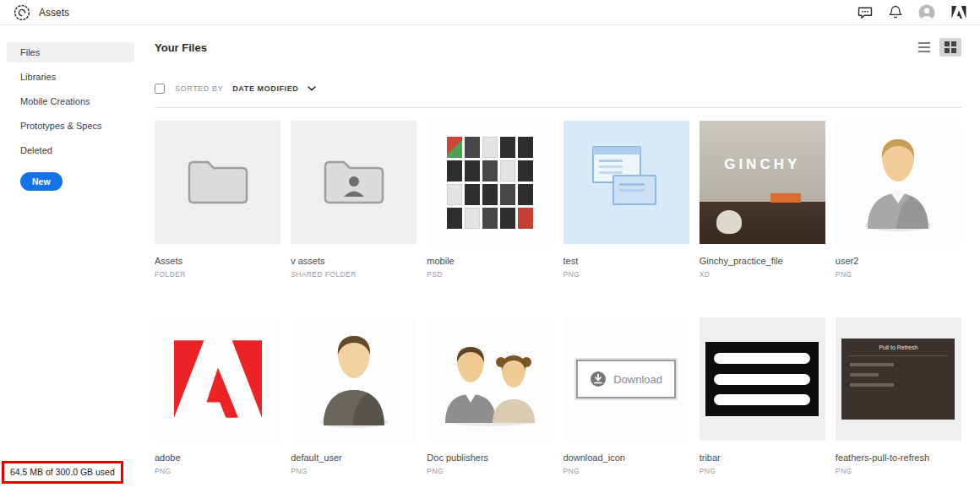 The height and width of the screenshot is (493, 980). What do you see at coordinates (218, 379) in the screenshot?
I see `adobe-logo-image` at bounding box center [218, 379].